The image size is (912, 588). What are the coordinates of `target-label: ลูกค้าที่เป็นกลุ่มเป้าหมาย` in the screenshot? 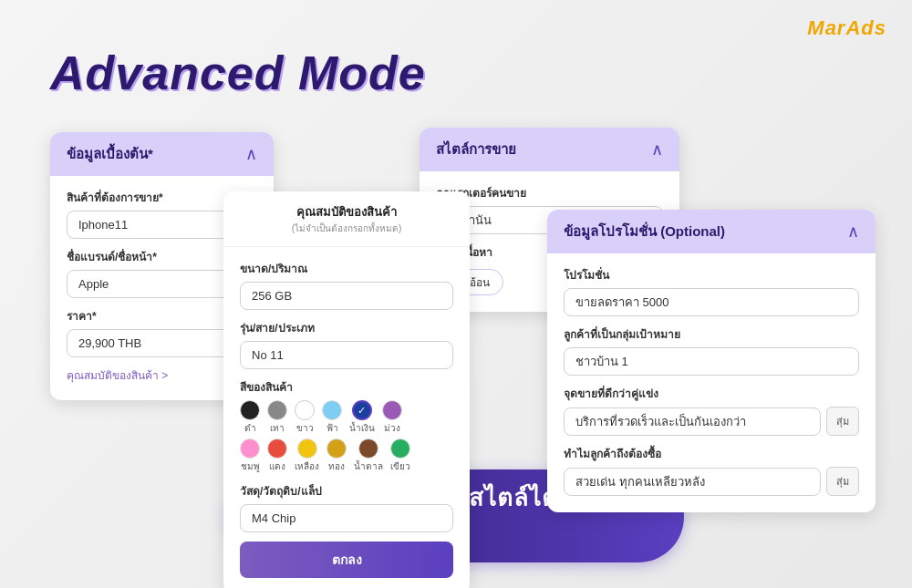 It's located at (711, 334).